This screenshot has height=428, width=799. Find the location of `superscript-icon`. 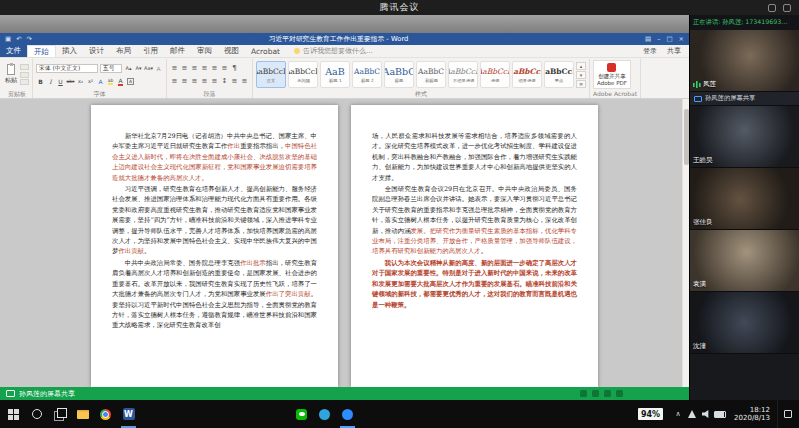

superscript-icon is located at coordinates (90, 81).